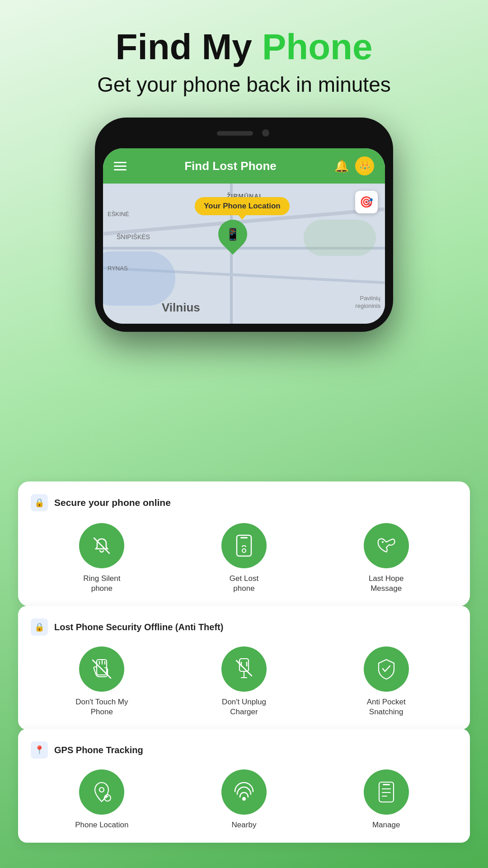 The image size is (488, 868). I want to click on anti-snatch-label: Anti PocketSnatching, so click(386, 707).